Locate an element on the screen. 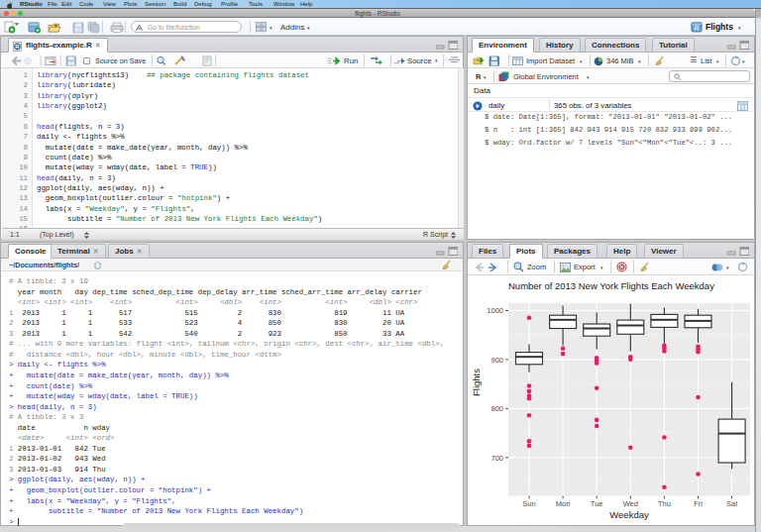 The height and width of the screenshot is (532, 761). svg-text: 900 is located at coordinates (497, 359).